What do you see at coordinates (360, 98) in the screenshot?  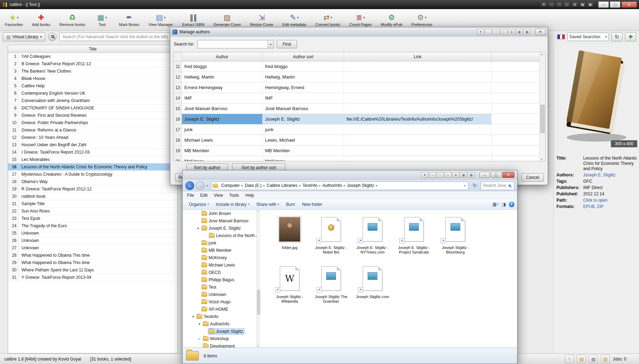 I see `author-row: 14 IMF IMF` at bounding box center [360, 98].